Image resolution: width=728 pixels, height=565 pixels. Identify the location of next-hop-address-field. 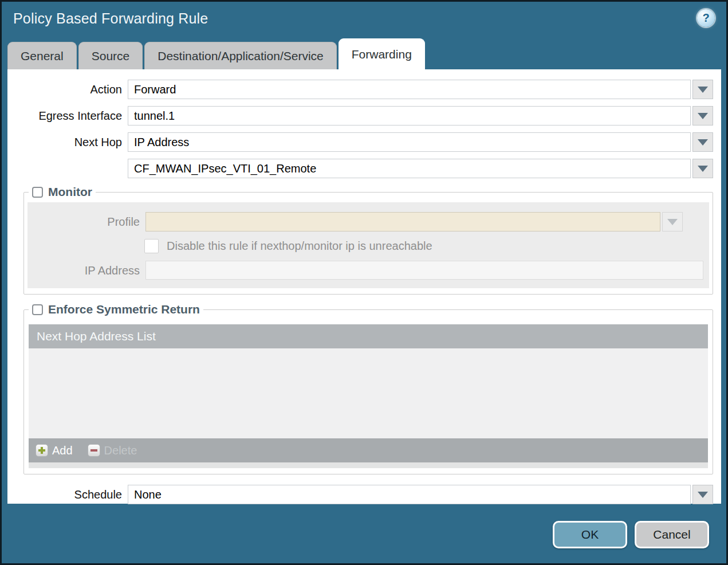
(409, 168).